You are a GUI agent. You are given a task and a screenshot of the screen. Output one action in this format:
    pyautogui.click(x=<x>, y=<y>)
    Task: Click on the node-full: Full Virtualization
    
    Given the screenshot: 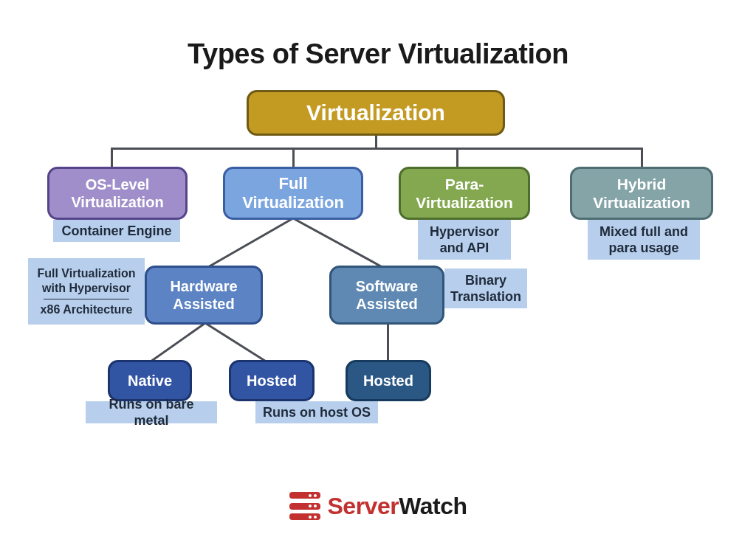 What is the action you would take?
    pyautogui.click(x=293, y=193)
    